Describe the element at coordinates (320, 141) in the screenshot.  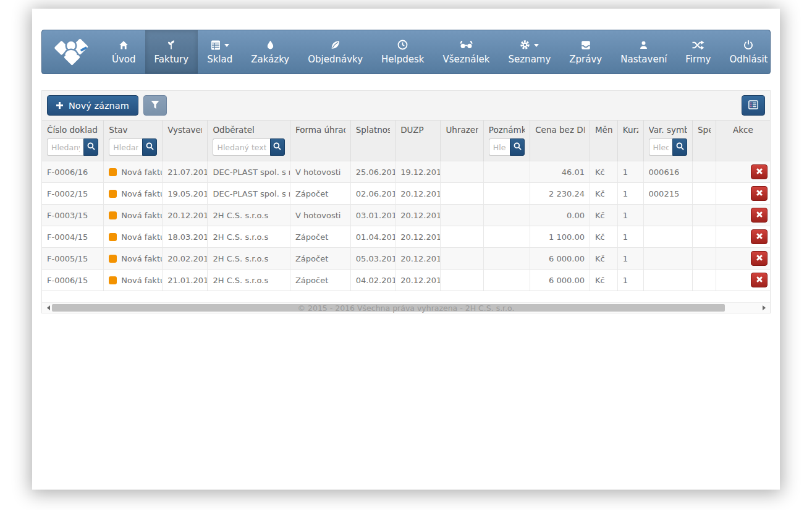
I see `column-header-forma-uhrady: Forma úhrady` at that location.